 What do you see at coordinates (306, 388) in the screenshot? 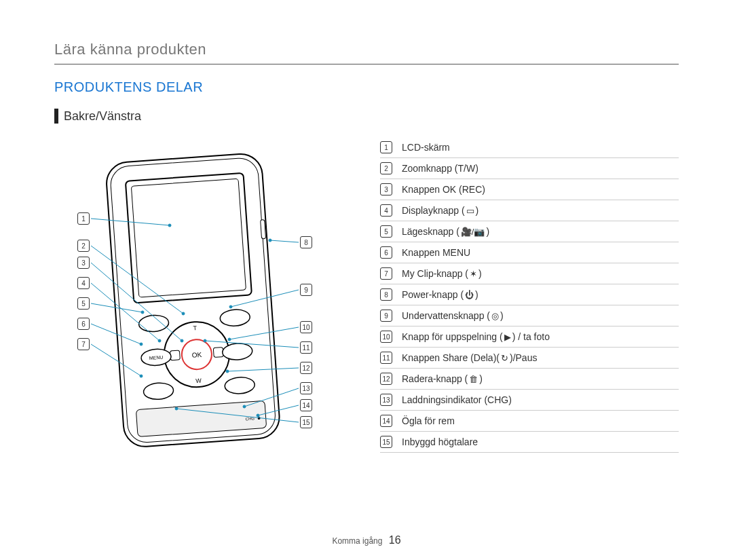
I see `diagram-callout: 13` at bounding box center [306, 388].